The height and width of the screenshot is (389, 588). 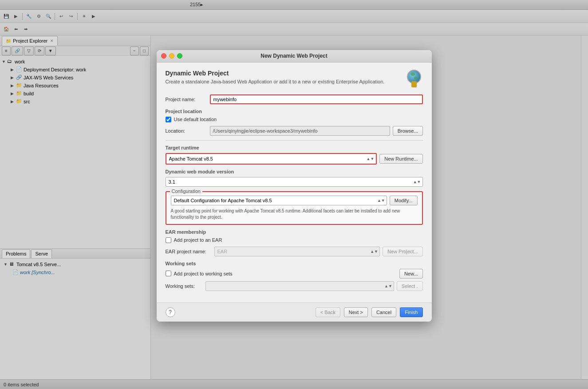 I want to click on ear-project-name-label: EAR project name:, so click(x=190, y=251).